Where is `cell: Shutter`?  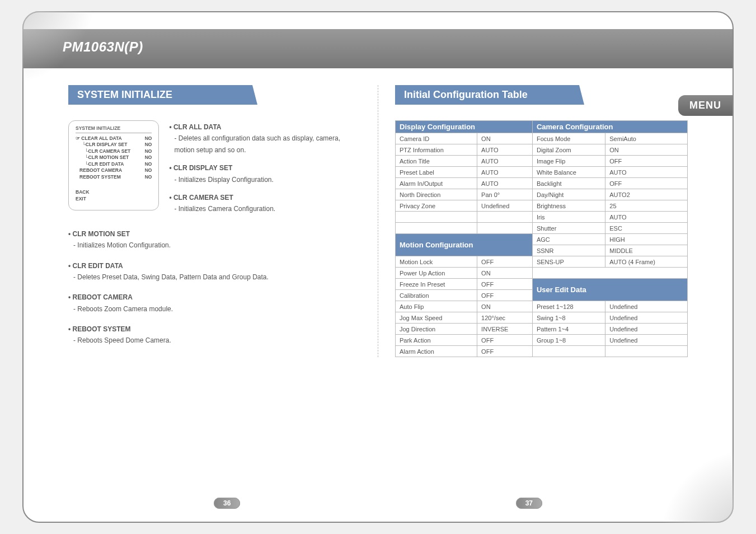
cell: Shutter is located at coordinates (569, 228).